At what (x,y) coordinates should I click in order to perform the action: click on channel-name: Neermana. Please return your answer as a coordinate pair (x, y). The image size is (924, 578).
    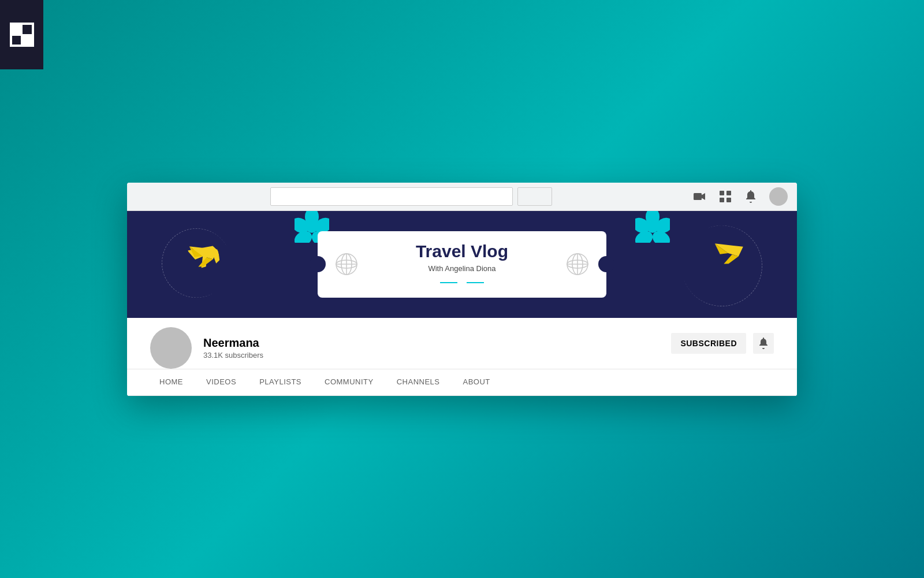
    Looking at the image, I should click on (431, 343).